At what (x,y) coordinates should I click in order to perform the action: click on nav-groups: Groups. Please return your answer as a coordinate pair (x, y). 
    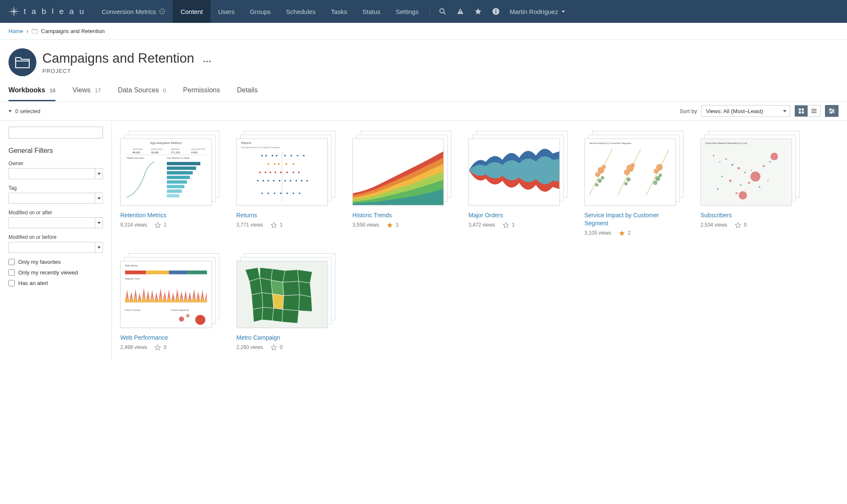
    Looking at the image, I should click on (260, 11).